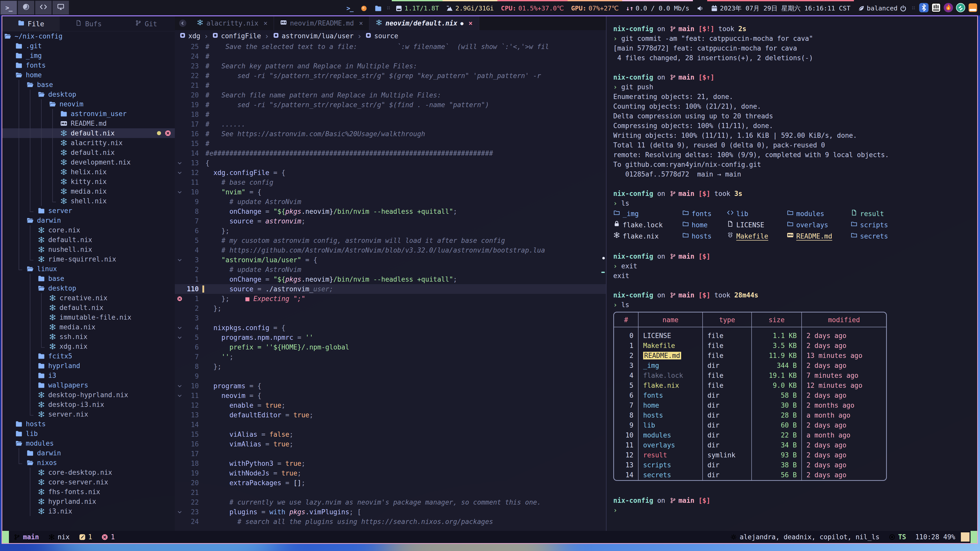  What do you see at coordinates (89, 37) in the screenshot?
I see `tree-item: ~/nix-config` at bounding box center [89, 37].